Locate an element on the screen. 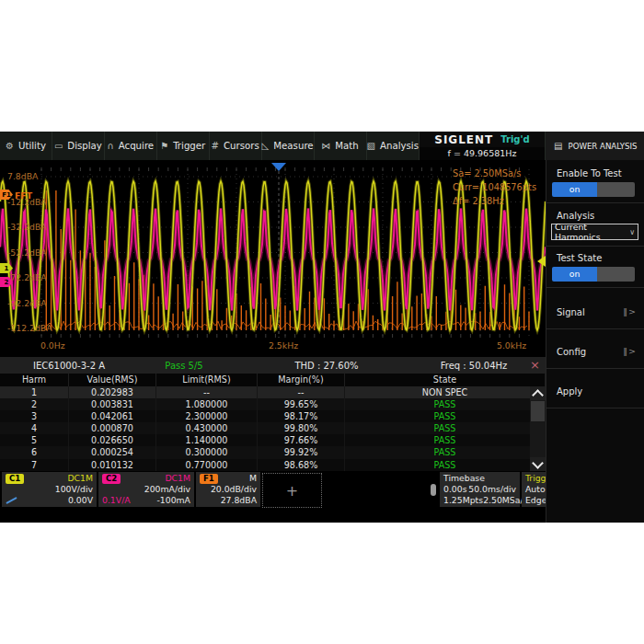 The height and width of the screenshot is (644, 644). menu-math: ⋈Math is located at coordinates (340, 145).